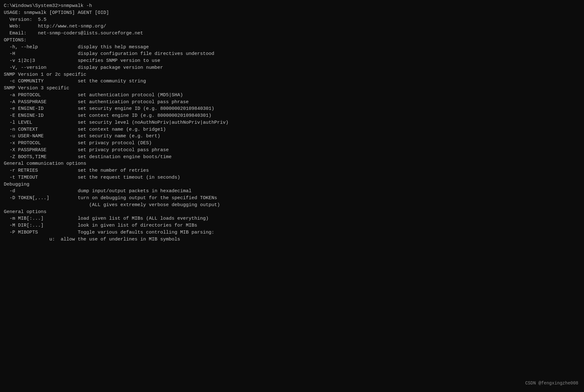  I want to click on terminal-line: -a PROTOCOL set authentication protocol …, so click(292, 95).